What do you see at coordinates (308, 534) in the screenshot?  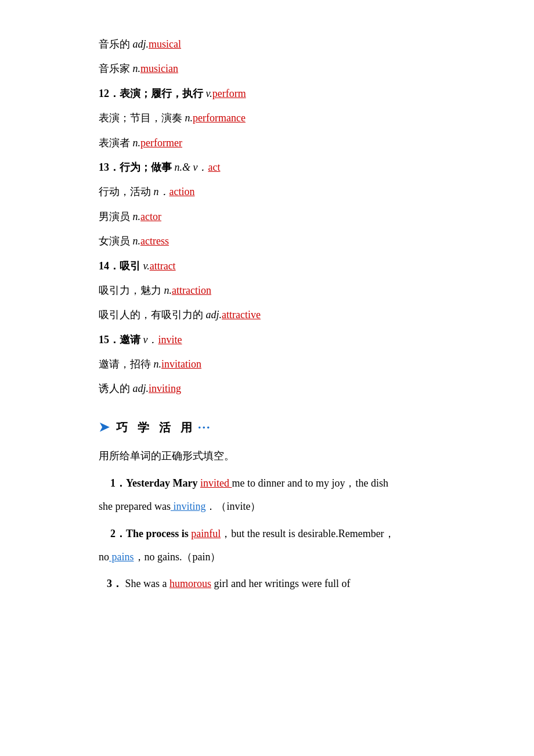 I see `exercise-2-mid: ，but the result is desirable.Remember，` at bounding box center [308, 534].